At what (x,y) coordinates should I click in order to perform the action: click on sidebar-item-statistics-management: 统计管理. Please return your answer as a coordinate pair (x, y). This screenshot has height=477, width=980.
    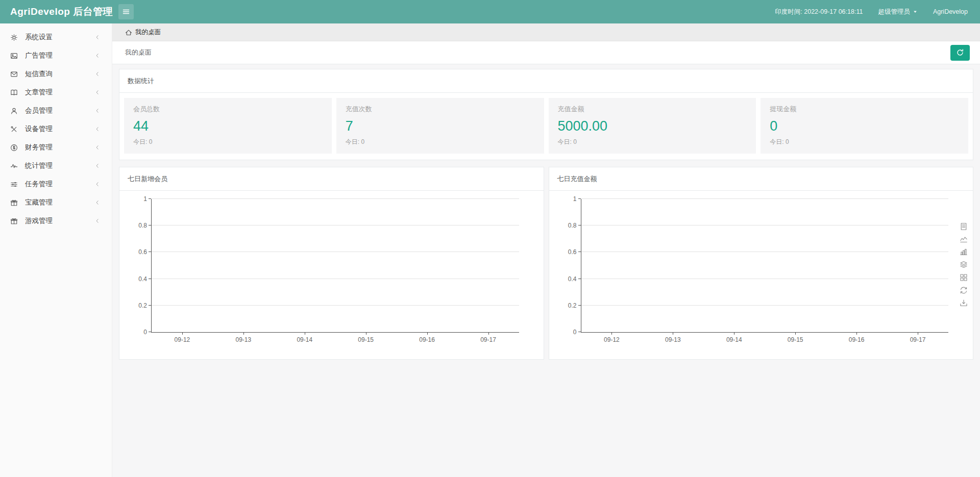
    Looking at the image, I should click on (56, 166).